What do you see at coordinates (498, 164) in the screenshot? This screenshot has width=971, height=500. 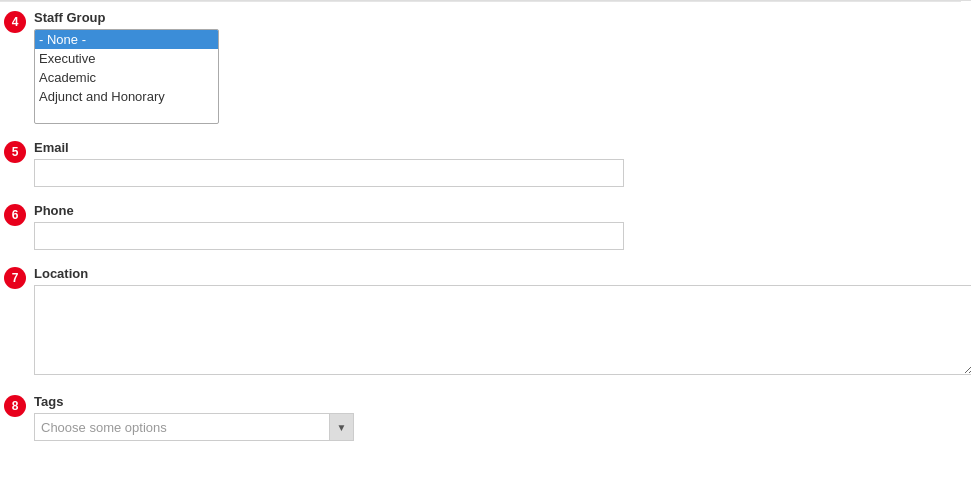 I see `email-section: Email` at bounding box center [498, 164].